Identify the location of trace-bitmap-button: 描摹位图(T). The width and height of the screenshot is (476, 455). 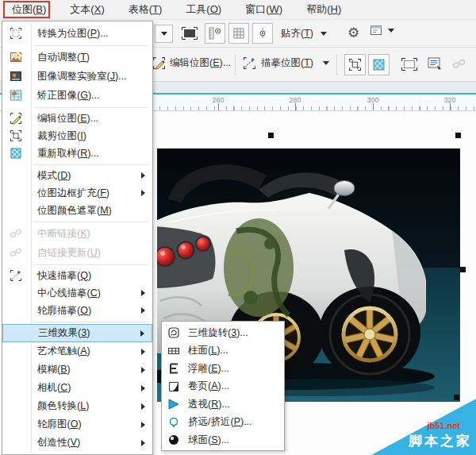
(286, 64).